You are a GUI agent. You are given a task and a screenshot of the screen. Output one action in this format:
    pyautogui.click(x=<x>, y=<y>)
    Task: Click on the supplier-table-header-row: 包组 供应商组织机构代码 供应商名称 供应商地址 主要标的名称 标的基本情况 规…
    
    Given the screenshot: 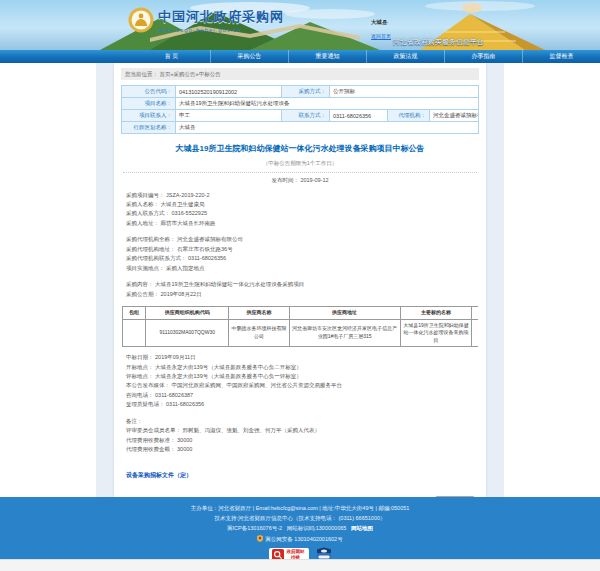 What is the action you would take?
    pyautogui.click(x=301, y=314)
    